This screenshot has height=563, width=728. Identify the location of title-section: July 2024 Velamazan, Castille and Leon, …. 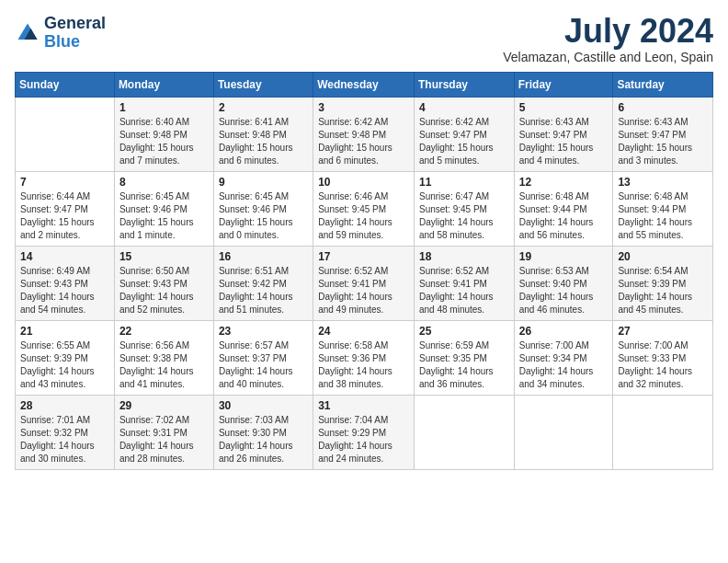
(609, 40).